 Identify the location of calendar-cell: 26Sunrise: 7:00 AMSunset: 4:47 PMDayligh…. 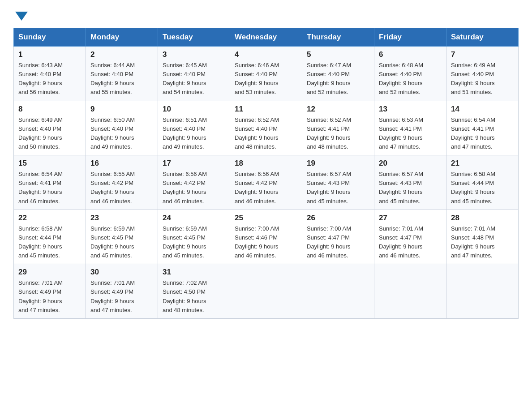
(339, 237).